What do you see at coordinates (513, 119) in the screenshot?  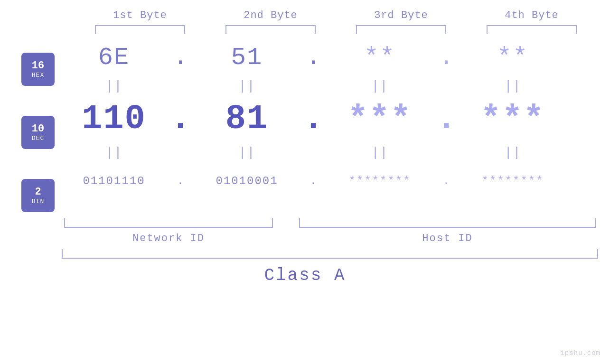 I see `dec-b4: ***` at bounding box center [513, 119].